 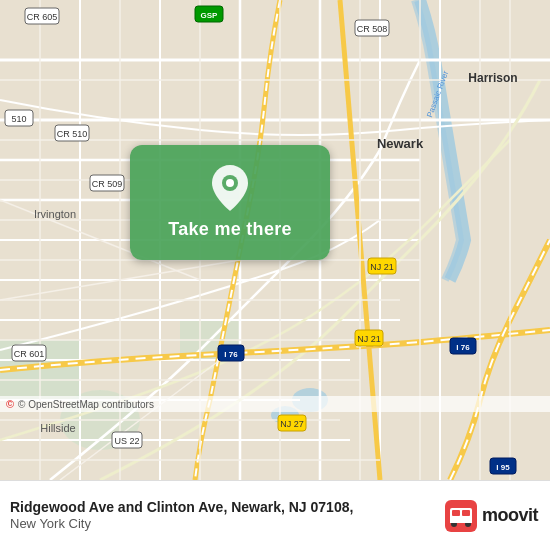 What do you see at coordinates (275, 404) in the screenshot?
I see `attribution-bar: © © OpenStreetMap contributors` at bounding box center [275, 404].